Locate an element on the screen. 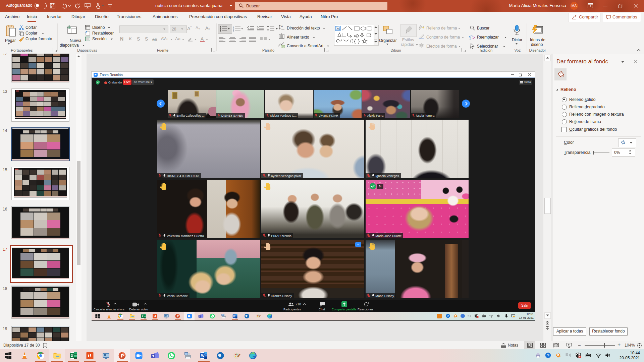 This screenshot has width=644, height=362. svg-text: 3 is located at coordinates (233, 31).